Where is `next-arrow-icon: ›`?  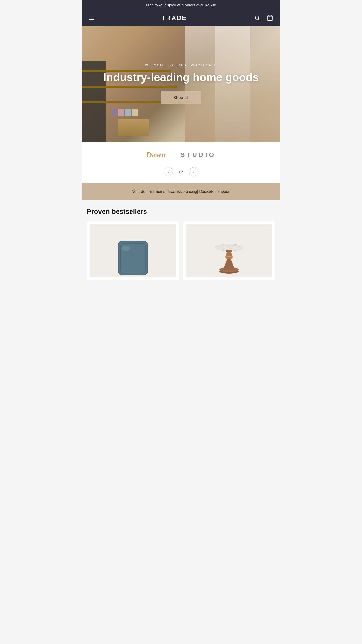 next-arrow-icon: › is located at coordinates (194, 172).